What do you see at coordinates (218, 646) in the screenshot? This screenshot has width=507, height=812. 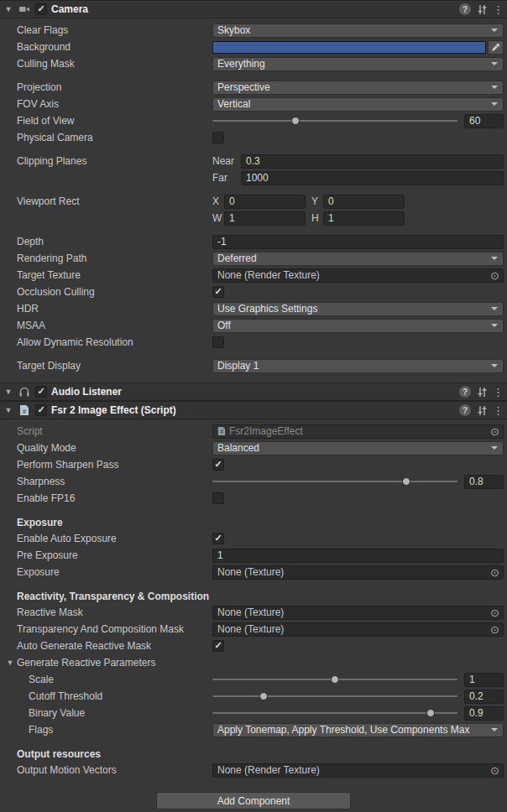 I see `auto-generate-reactive-mask-checkbox` at bounding box center [218, 646].